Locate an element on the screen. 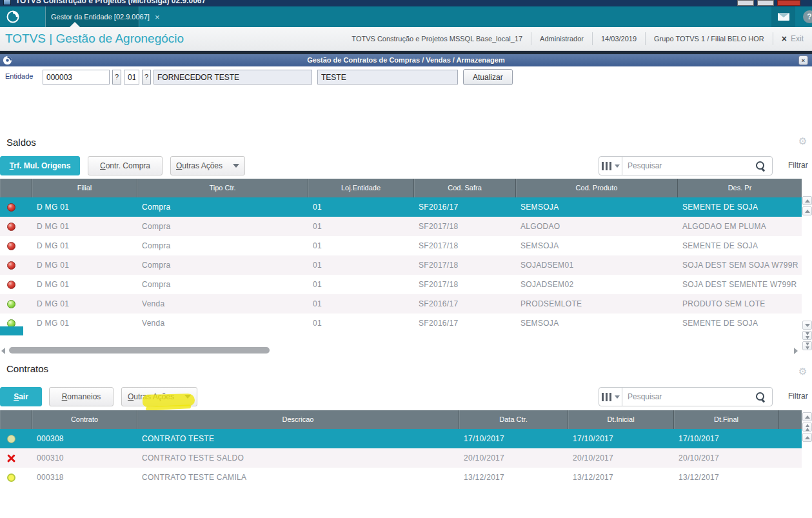 Image resolution: width=812 pixels, height=518 pixels. table-cell: SEMENTE DE SOJA is located at coordinates (740, 246).